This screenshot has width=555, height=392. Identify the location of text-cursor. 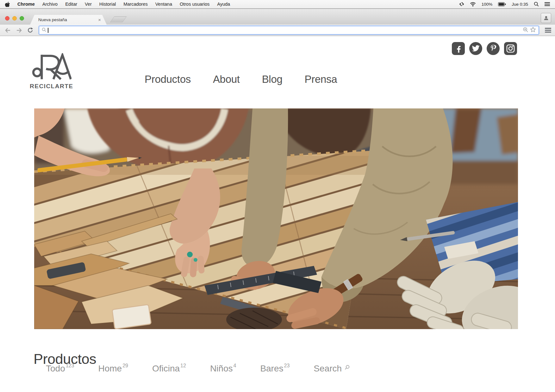
(48, 30).